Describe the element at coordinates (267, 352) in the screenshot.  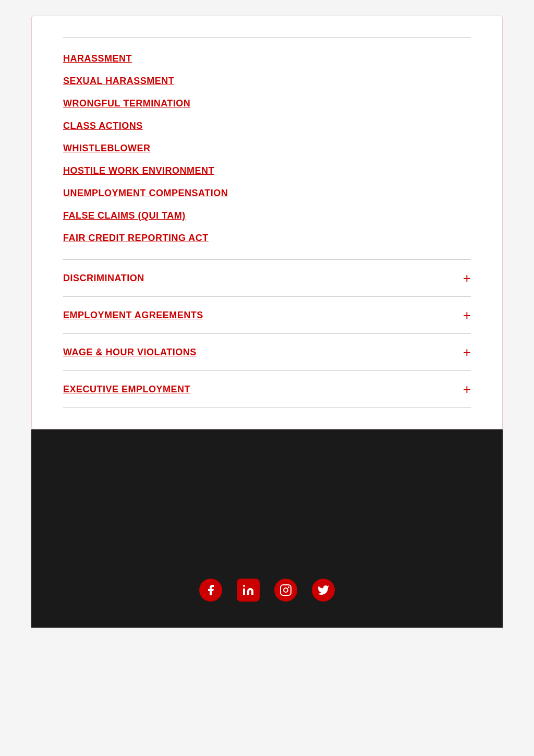
I see `accordion-item-wage-hour: WAGE & HOUR VIOLATIONS +` at that location.